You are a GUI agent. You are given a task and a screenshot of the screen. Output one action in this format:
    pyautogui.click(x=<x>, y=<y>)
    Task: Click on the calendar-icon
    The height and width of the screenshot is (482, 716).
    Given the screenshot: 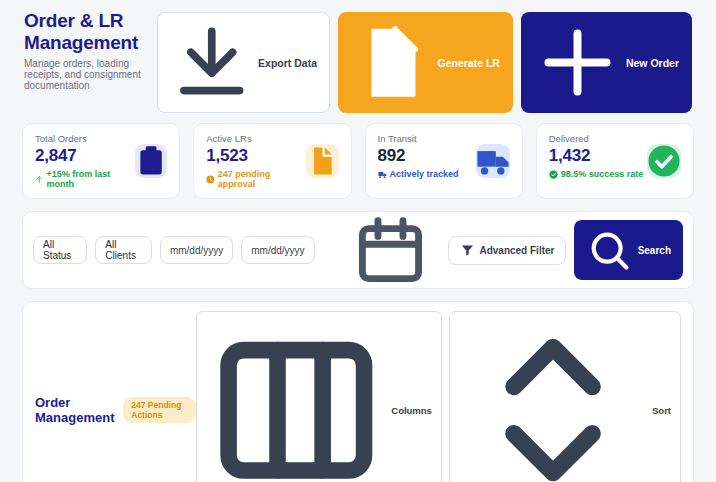 What is the action you would take?
    pyautogui.click(x=390, y=250)
    